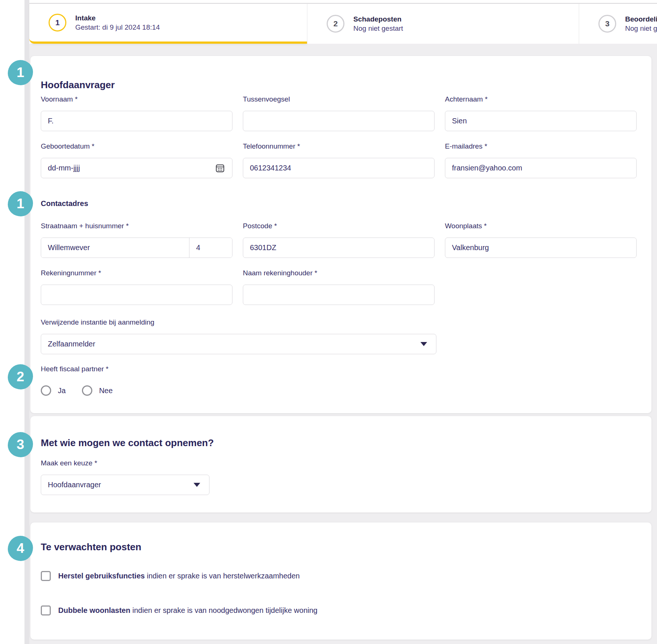 This screenshot has height=644, width=657. Describe the element at coordinates (339, 240) in the screenshot. I see `field-postcode: Postcode *` at that location.